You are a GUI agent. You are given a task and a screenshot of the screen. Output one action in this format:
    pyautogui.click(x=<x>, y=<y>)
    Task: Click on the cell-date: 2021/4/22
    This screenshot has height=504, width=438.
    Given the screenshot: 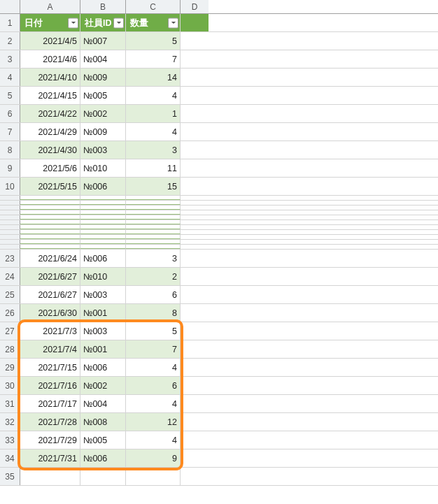 What is the action you would take?
    pyautogui.click(x=50, y=113)
    